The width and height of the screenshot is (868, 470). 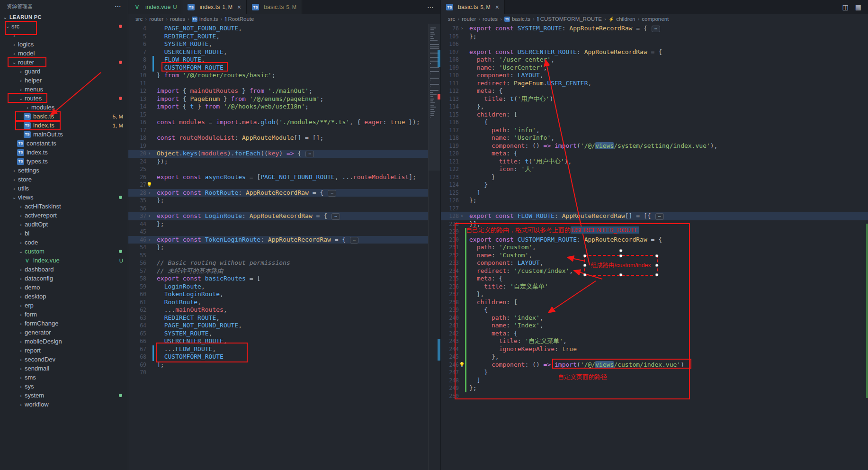 What do you see at coordinates (284, 334) in the screenshot?
I see `code-line-65: 65 SYSTEM_ROUTE,` at bounding box center [284, 334].